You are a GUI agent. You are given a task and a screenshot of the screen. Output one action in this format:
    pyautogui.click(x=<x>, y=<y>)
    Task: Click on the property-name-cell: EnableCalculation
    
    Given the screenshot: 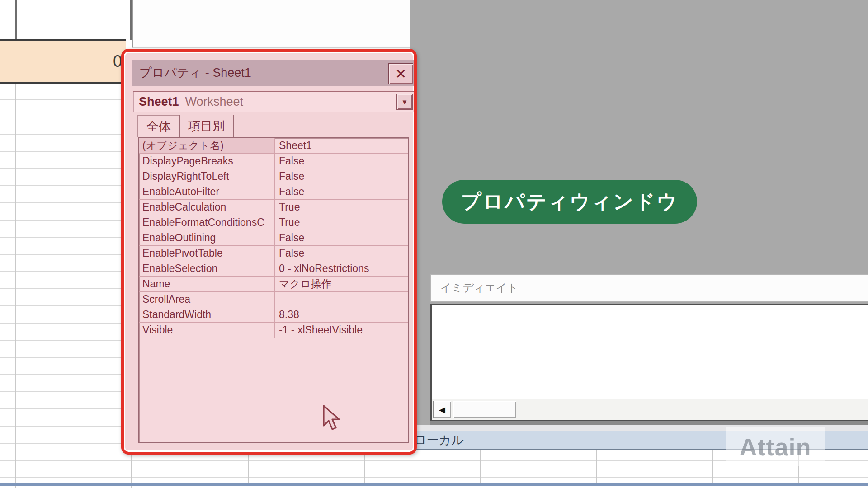 What is the action you would take?
    pyautogui.click(x=207, y=207)
    